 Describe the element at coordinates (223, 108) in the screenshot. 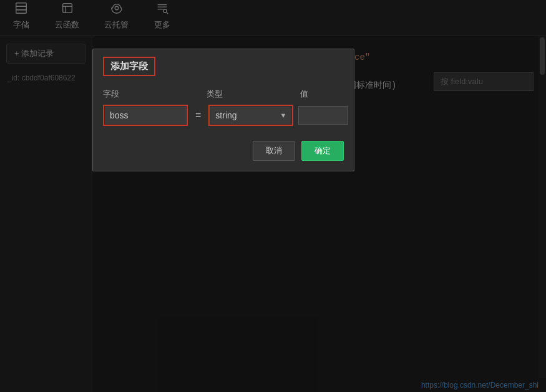

I see `dialog-body: 字段 类型 值 = string number boolean object a…` at that location.